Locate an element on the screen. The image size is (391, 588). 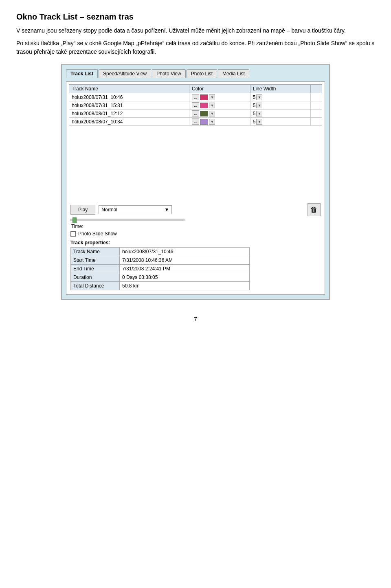
tab-media-list: Media List is located at coordinates (234, 74).